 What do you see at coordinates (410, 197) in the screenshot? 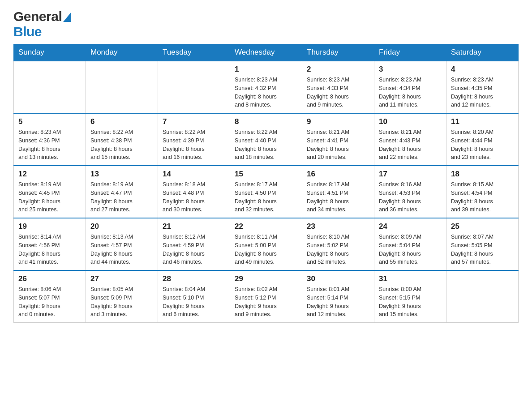
I see `day-info: Sunrise: 8:16 AMSunset: 4:53 PMDaylight:…` at bounding box center [410, 197].